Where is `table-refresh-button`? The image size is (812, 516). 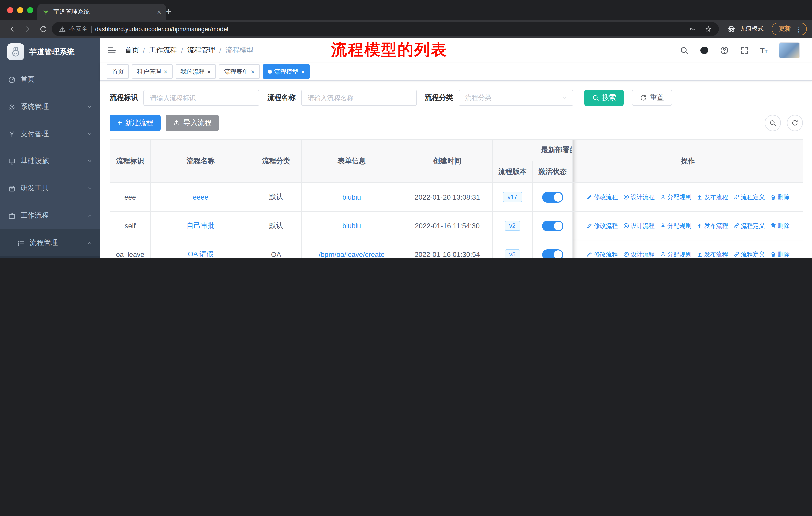
table-refresh-button is located at coordinates (795, 123).